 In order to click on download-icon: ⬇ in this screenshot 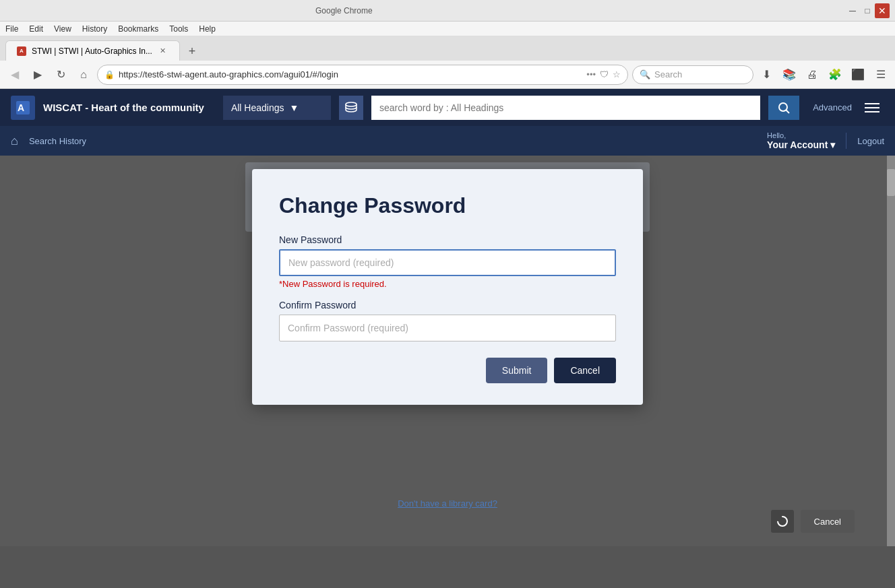, I will do `click(766, 75)`.